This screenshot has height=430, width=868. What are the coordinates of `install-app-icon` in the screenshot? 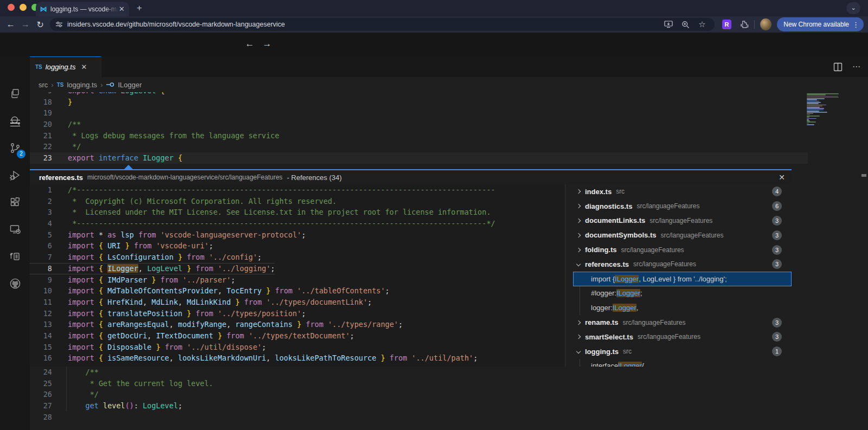 It's located at (668, 24).